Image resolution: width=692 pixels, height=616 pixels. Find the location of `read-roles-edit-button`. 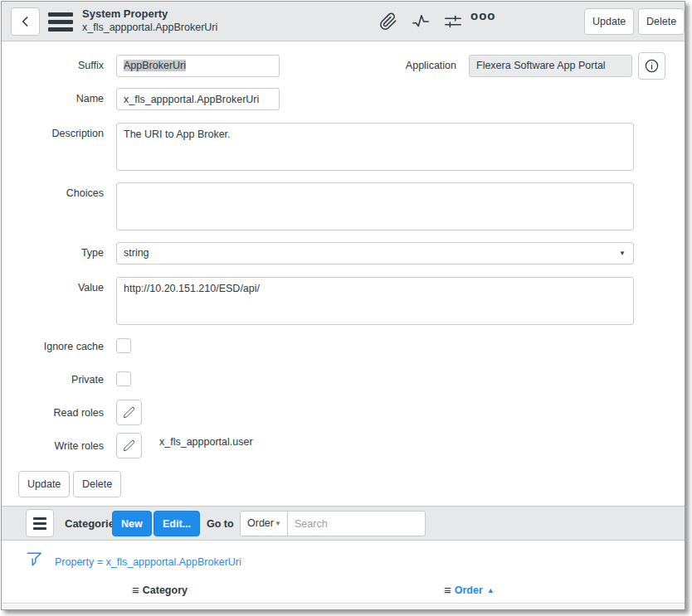

read-roles-edit-button is located at coordinates (129, 413).